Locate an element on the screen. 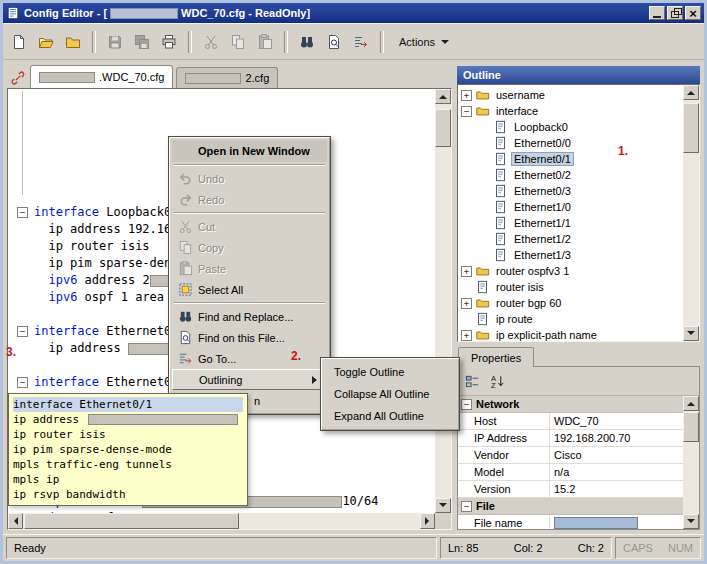  menu-item-outlining: Outlining is located at coordinates (250, 380).